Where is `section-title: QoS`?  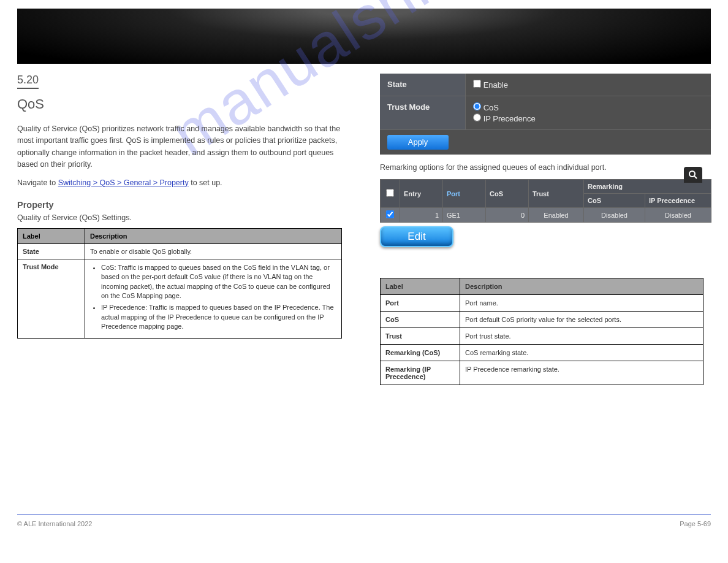 section-title: QoS is located at coordinates (185, 104).